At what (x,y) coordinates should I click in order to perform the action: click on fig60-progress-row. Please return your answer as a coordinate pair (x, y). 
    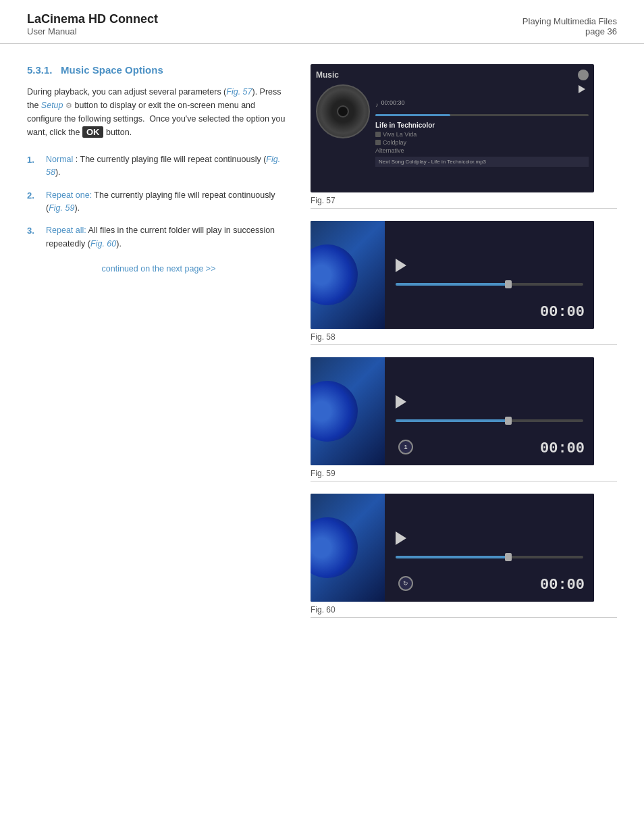
    Looking at the image, I should click on (489, 557).